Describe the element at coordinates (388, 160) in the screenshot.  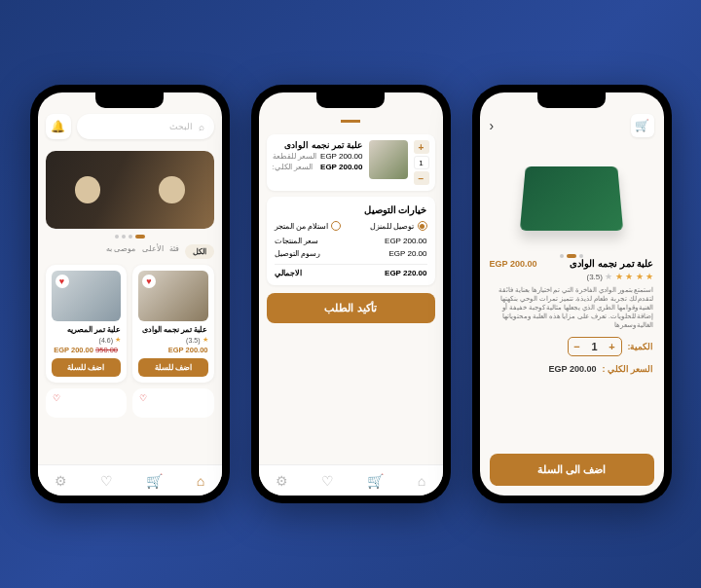
I see `cart-item-image` at that location.